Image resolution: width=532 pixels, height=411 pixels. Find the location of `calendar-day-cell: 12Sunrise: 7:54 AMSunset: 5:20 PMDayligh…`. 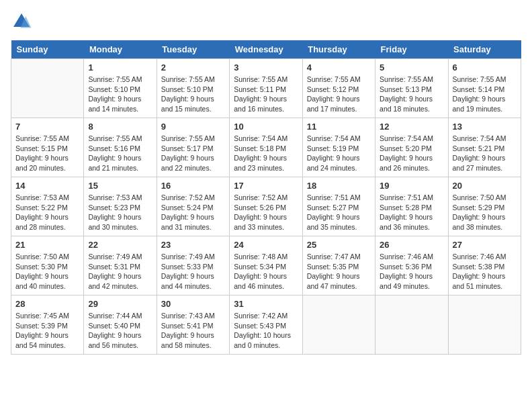

calendar-day-cell: 12Sunrise: 7:54 AMSunset: 5:20 PMDayligh… is located at coordinates (412, 148).